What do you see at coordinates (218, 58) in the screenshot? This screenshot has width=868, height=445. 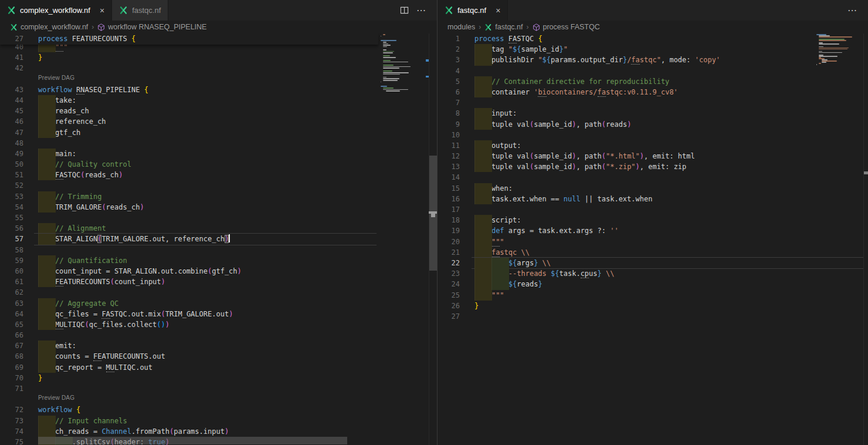 I see `code-line: 41}` at bounding box center [218, 58].